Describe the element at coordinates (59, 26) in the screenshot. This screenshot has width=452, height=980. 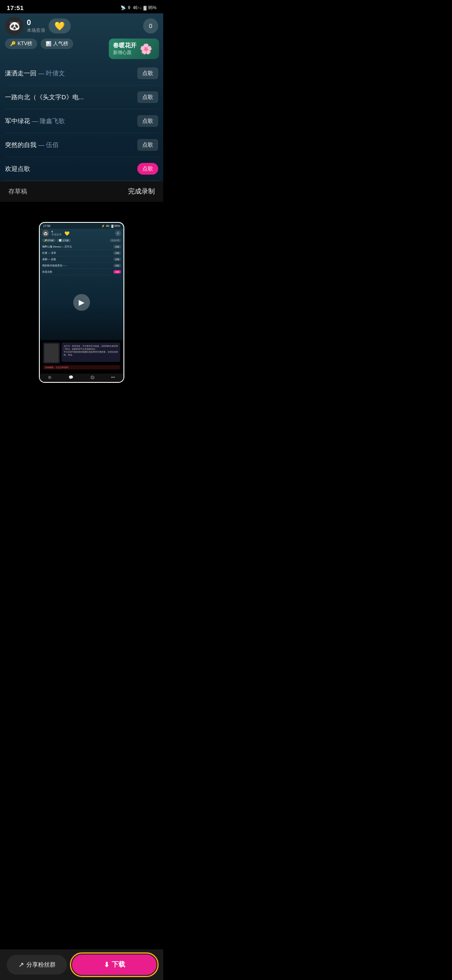
I see `heart-button: 💛` at that location.